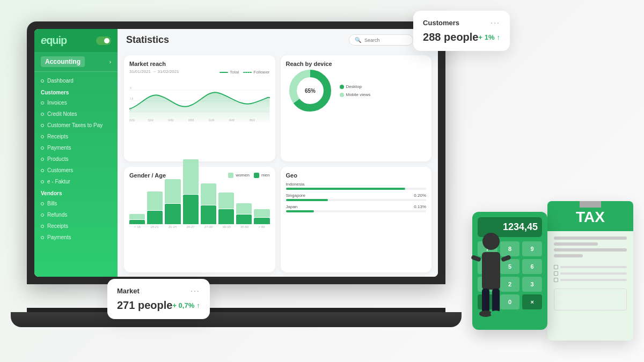 This screenshot has height=362, width=644. What do you see at coordinates (76, 62) in the screenshot?
I see `accounting-section: Accounting ›` at bounding box center [76, 62].